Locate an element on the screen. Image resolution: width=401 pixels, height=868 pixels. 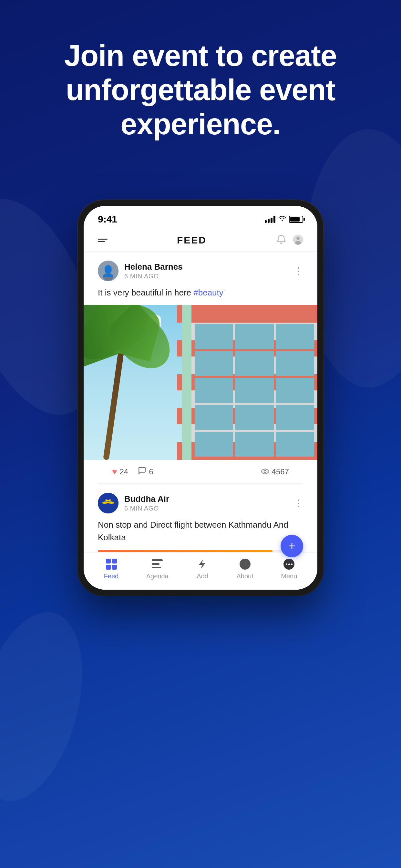
post-user-1: Helena Barnes 6 MIN AGO is located at coordinates (140, 271).